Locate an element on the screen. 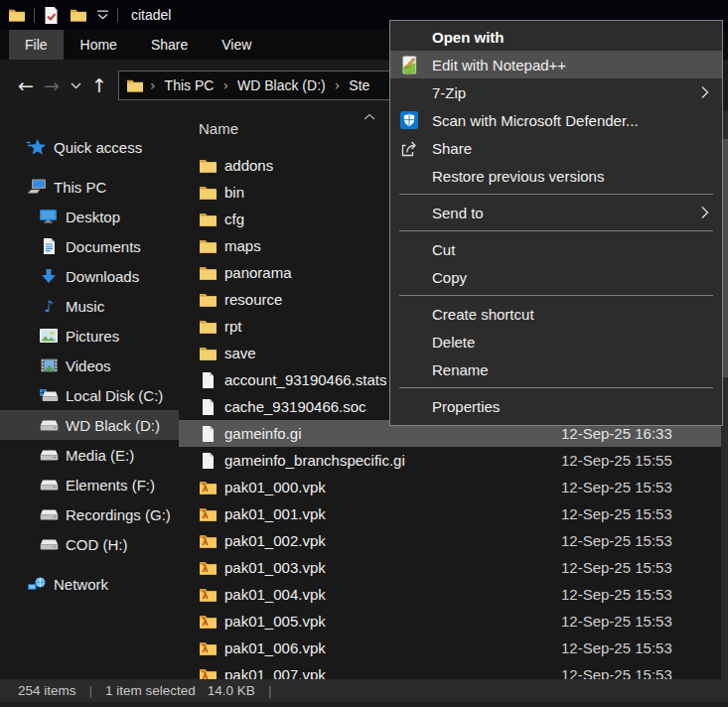 The width and height of the screenshot is (728, 707). context-menu-item-copy: Copy is located at coordinates (556, 277).